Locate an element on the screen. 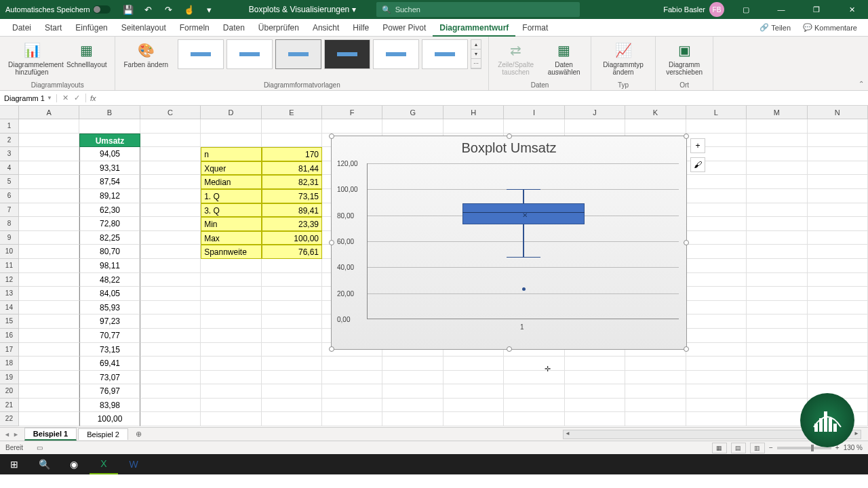 Image resolution: width=868 pixels, height=488 pixels. row-header: 22 is located at coordinates (9, 419).